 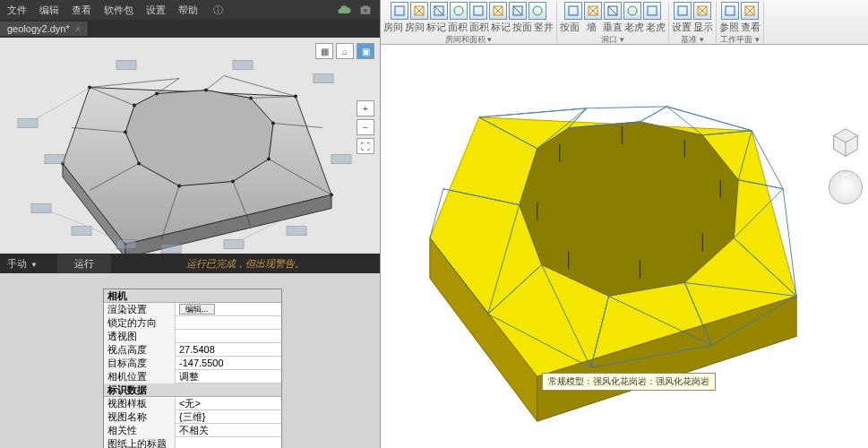 I want to click on lbl-target: 目标高度, so click(x=140, y=364).